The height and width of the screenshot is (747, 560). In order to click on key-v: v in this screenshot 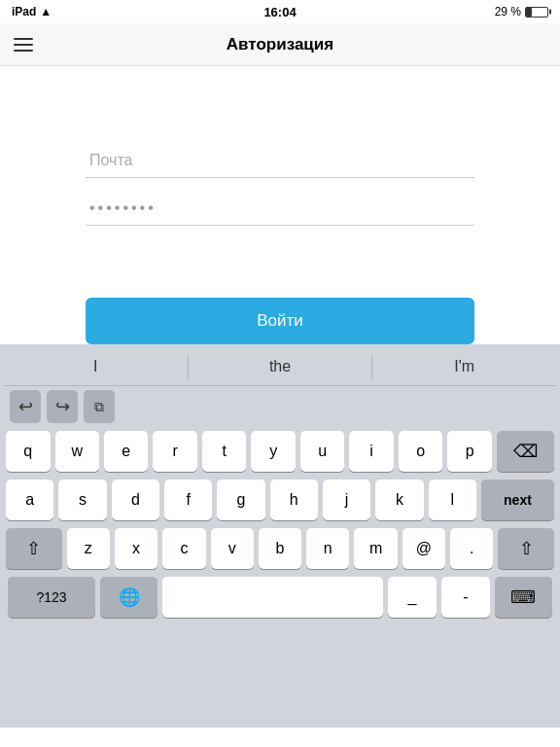, I will do `click(232, 549)`.